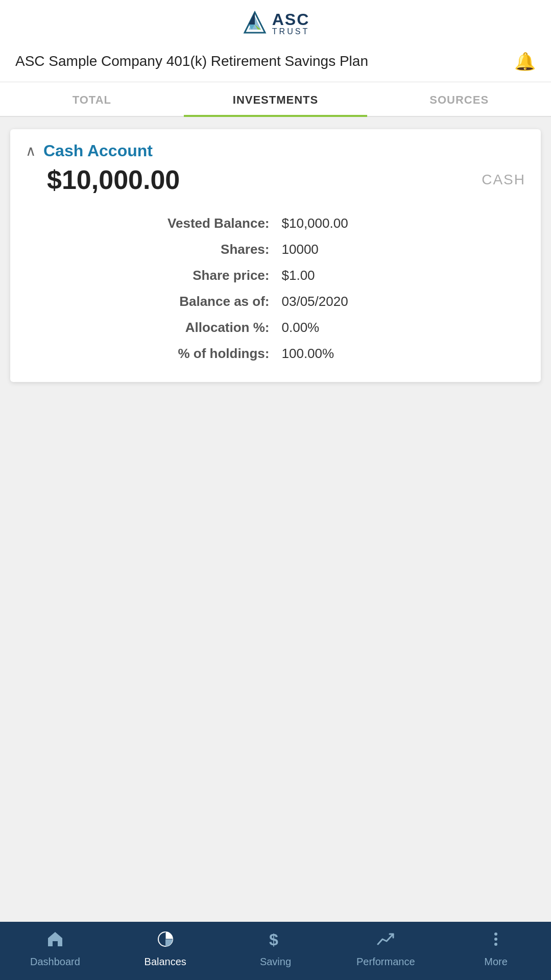 The width and height of the screenshot is (551, 980). I want to click on logo-area: ASC TRUST, so click(276, 23).